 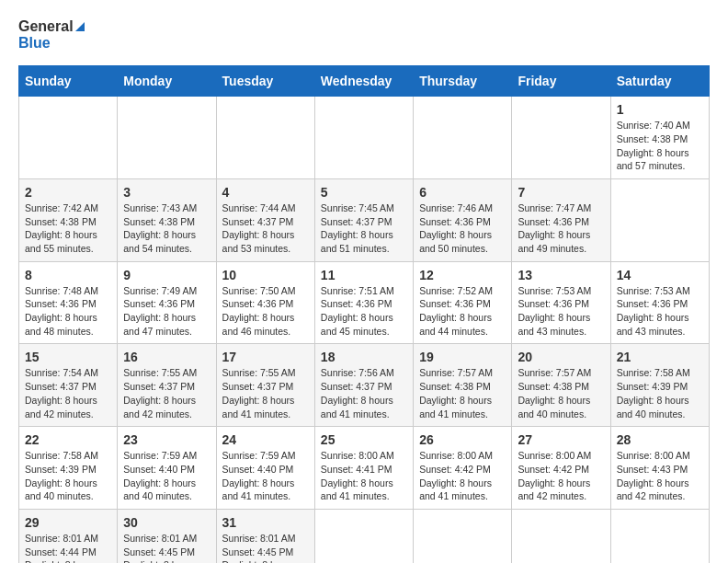 I want to click on day-cell: 12Sunrise: 7:52 AMSunset: 4:36 PMDayligh…, so click(x=463, y=303).